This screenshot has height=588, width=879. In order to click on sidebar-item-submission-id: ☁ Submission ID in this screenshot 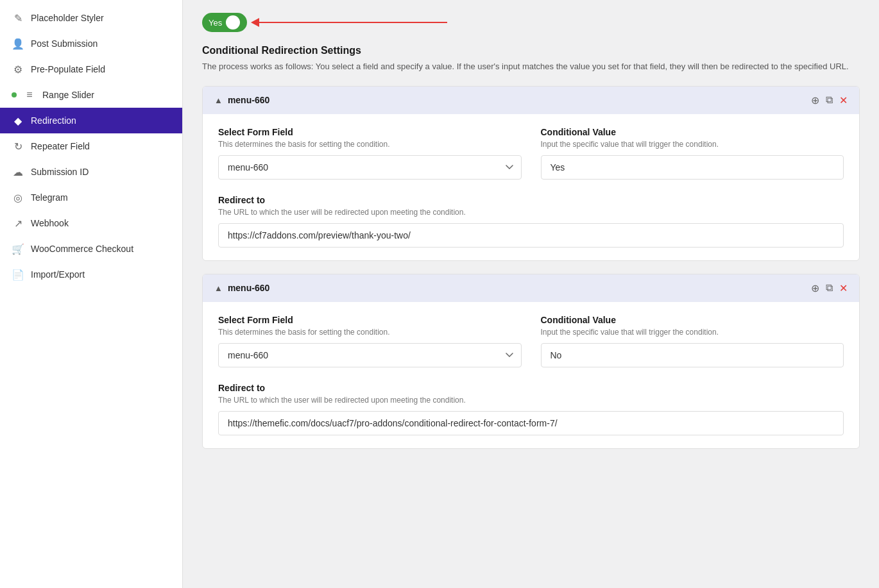, I will do `click(91, 172)`.